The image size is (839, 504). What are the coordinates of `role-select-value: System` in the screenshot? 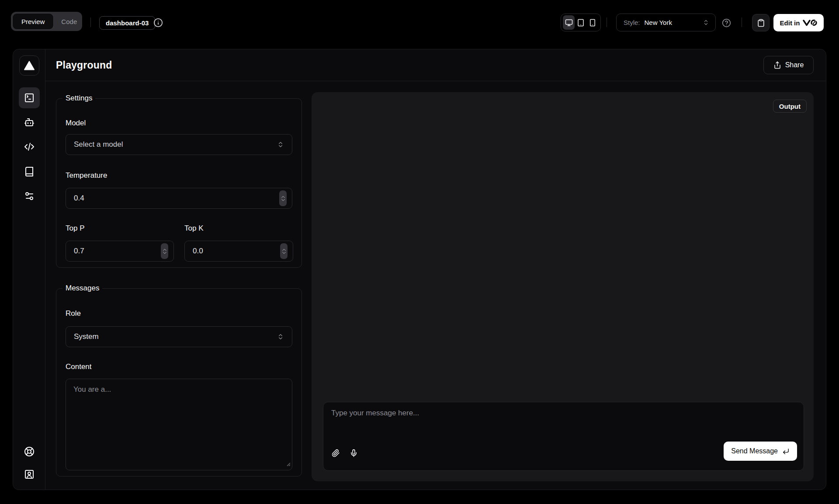 It's located at (87, 337).